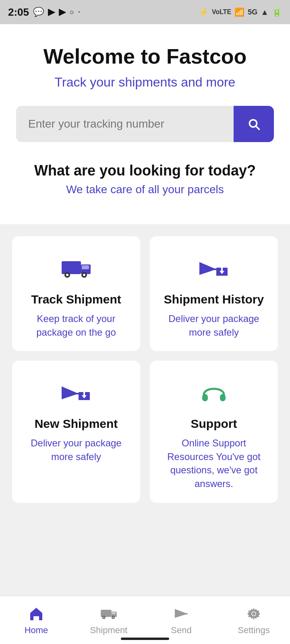  Describe the element at coordinates (72, 12) in the screenshot. I see `circle-icon: ○` at that location.